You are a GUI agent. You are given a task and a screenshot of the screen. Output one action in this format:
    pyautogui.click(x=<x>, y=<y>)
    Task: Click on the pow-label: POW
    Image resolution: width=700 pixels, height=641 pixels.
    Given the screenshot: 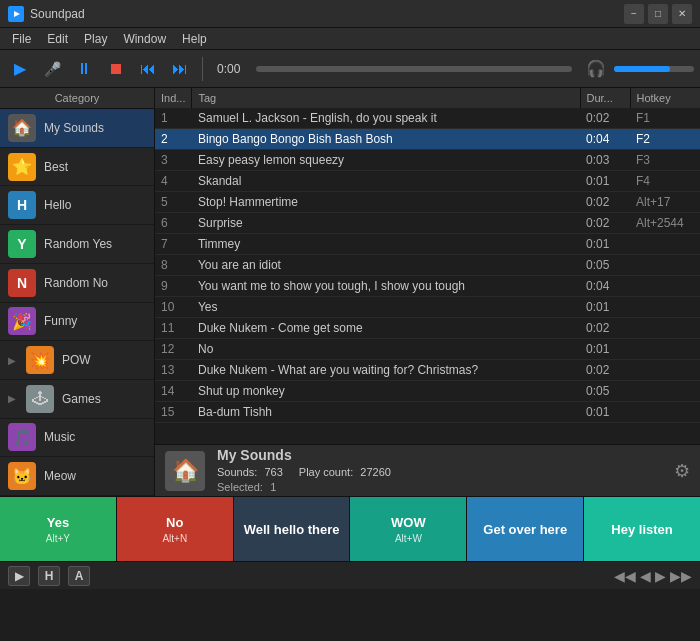 What is the action you would take?
    pyautogui.click(x=76, y=360)
    